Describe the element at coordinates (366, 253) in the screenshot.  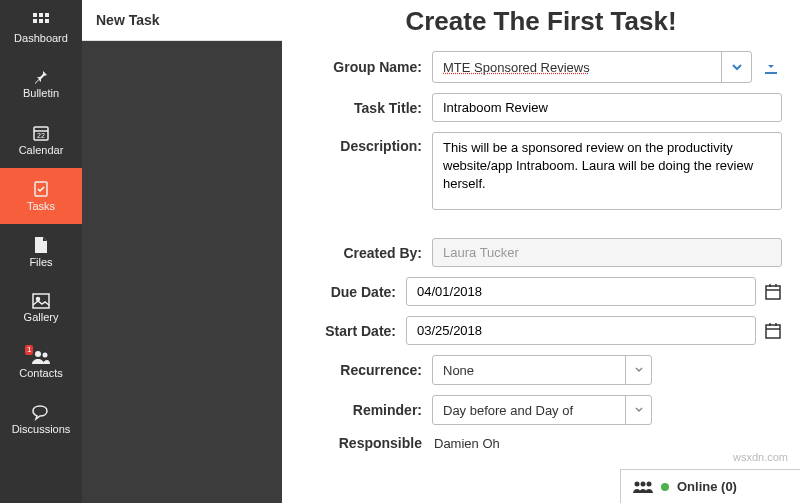
I see `label-created: Created By:` at that location.